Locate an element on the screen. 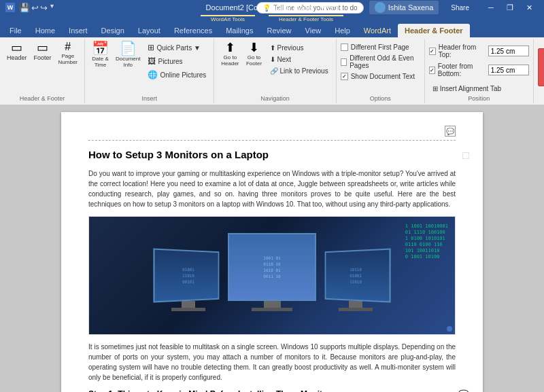 The height and width of the screenshot is (392, 544). show-doc-text-checkbox is located at coordinates (344, 76).